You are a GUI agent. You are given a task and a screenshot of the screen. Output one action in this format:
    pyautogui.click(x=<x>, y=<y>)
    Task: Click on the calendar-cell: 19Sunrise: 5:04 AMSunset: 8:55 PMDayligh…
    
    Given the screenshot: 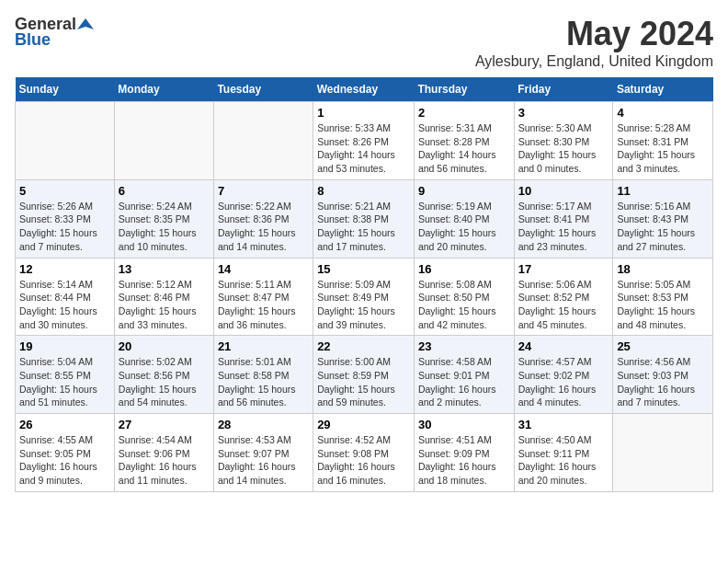 What is the action you would take?
    pyautogui.click(x=65, y=375)
    